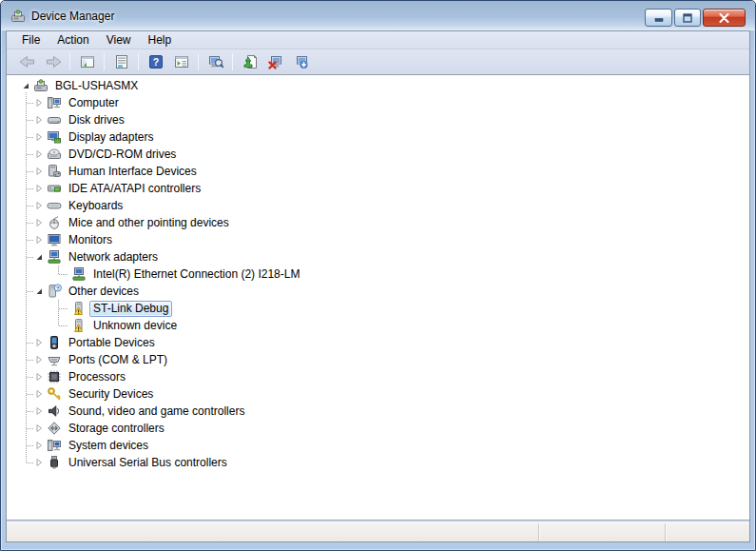 Image resolution: width=756 pixels, height=551 pixels. What do you see at coordinates (53, 63) in the screenshot?
I see `forward-button` at bounding box center [53, 63].